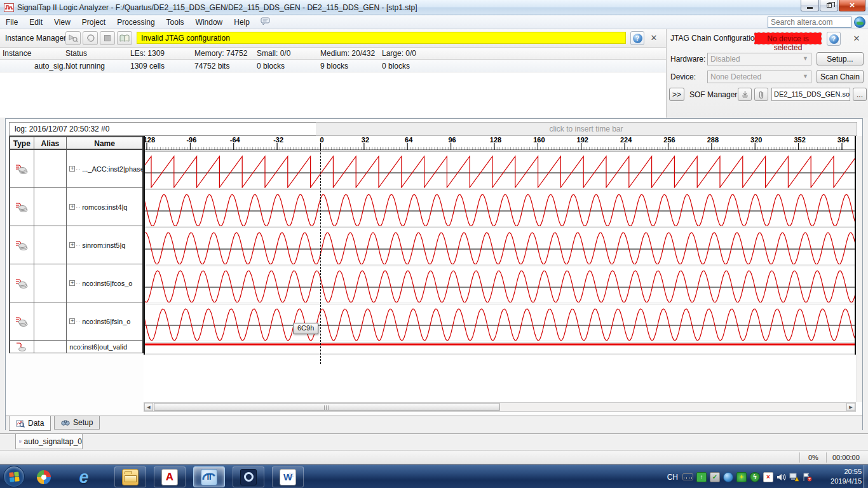 The image size is (868, 488). I want to click on show-desktop-button, so click(865, 477).